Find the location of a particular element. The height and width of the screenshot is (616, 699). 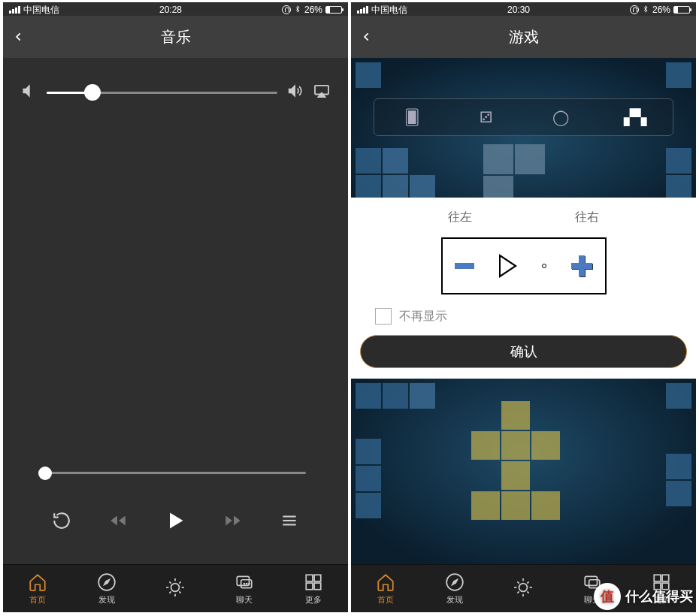

checkbox is located at coordinates (383, 316).